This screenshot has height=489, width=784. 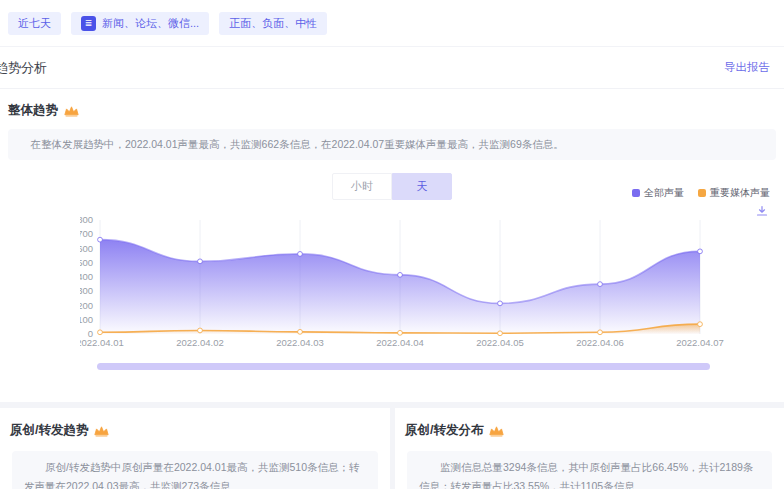 I want to click on media-icon: ≣, so click(x=88, y=24).